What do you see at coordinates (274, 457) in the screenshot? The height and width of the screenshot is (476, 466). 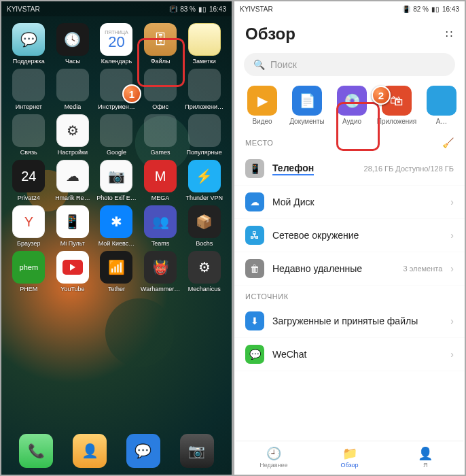 I see `nav-Недавнее: 🕘Недавнее` at bounding box center [274, 457].